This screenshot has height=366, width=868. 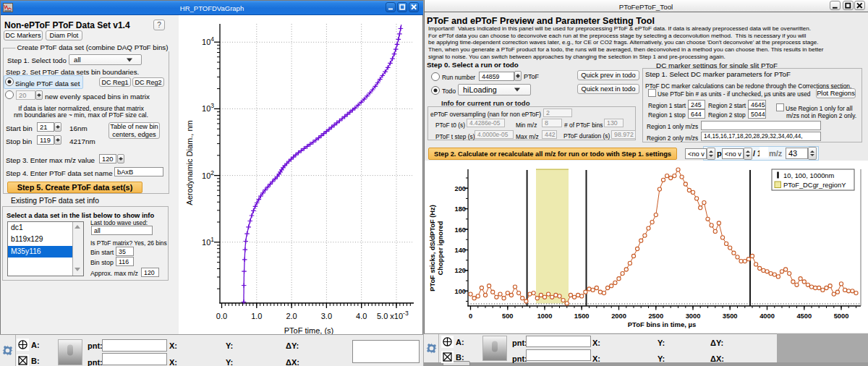 What do you see at coordinates (809, 175) in the screenshot?
I see `svg-text: 10, 100, 1000nm` at bounding box center [809, 175].